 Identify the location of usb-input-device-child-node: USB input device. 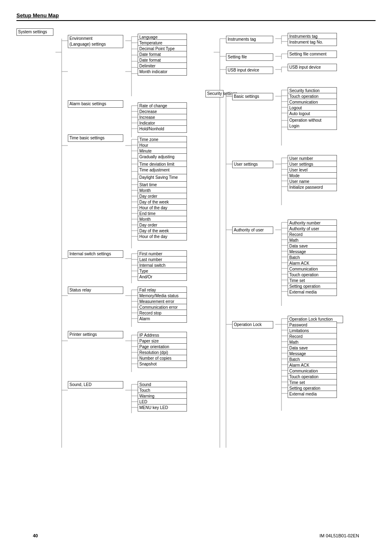
(312, 67).